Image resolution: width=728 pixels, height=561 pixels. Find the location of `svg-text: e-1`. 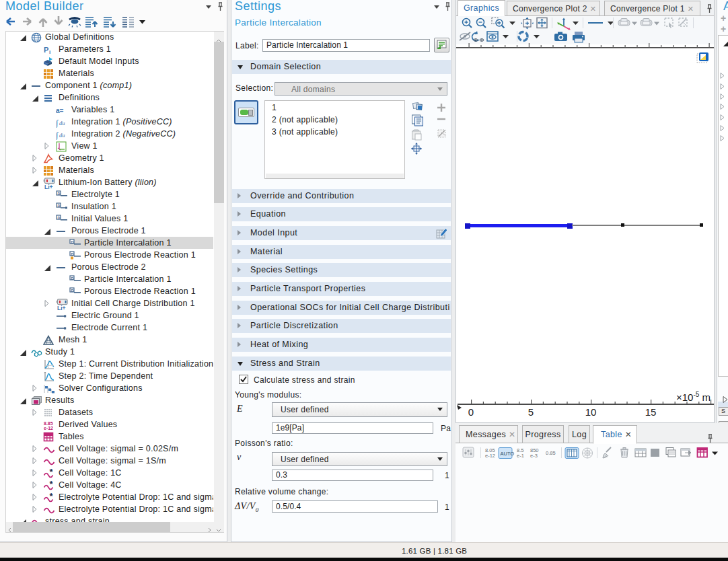

svg-text: e-1 is located at coordinates (521, 456).